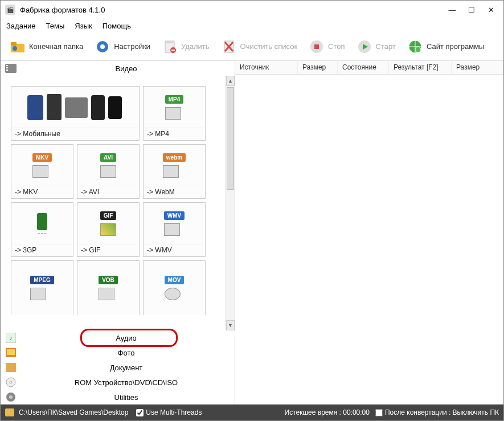  I want to click on tile-mpeg: MPEG, so click(42, 288).